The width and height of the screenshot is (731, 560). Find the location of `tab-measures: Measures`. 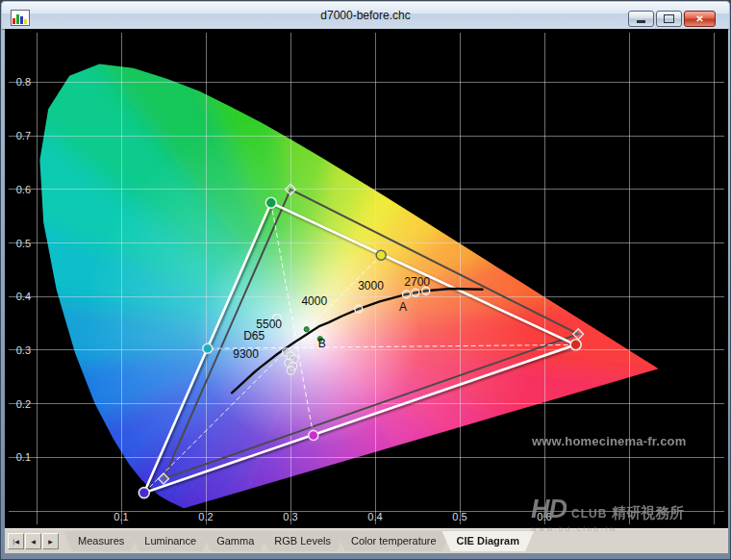

tab-measures: Measures is located at coordinates (101, 541).